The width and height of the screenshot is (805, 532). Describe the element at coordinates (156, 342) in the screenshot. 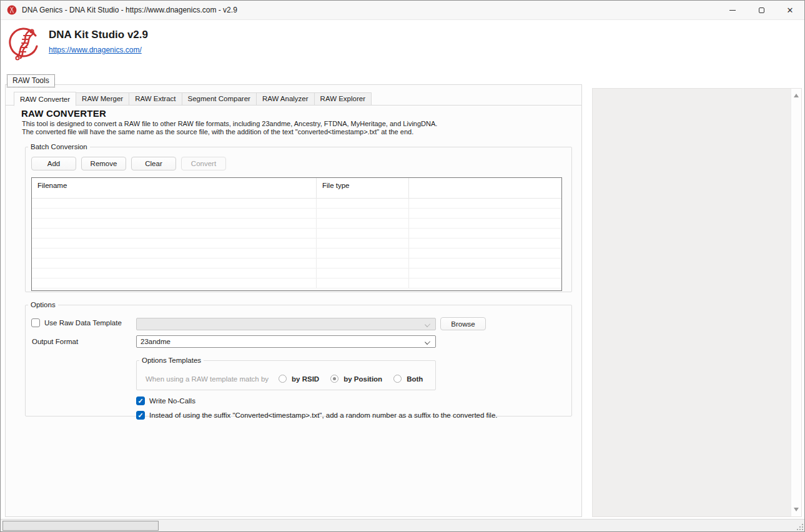

I see `output-format-value: 23andme` at that location.